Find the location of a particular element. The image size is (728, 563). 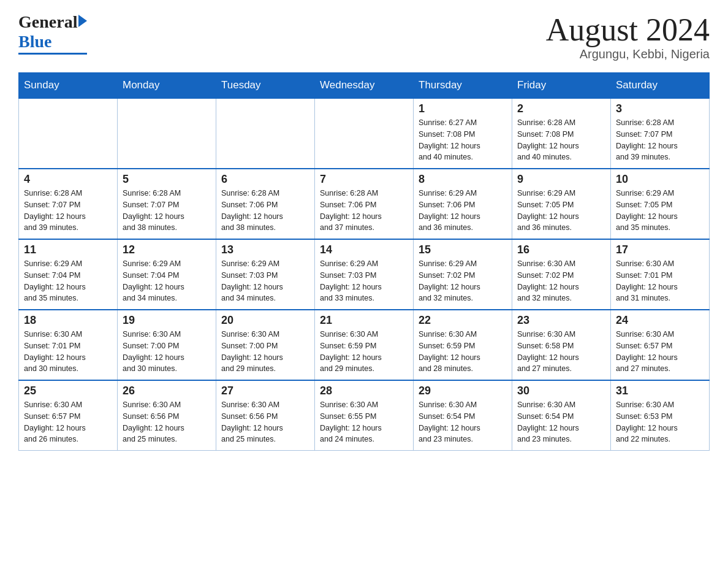

day-number: 8 is located at coordinates (463, 179).